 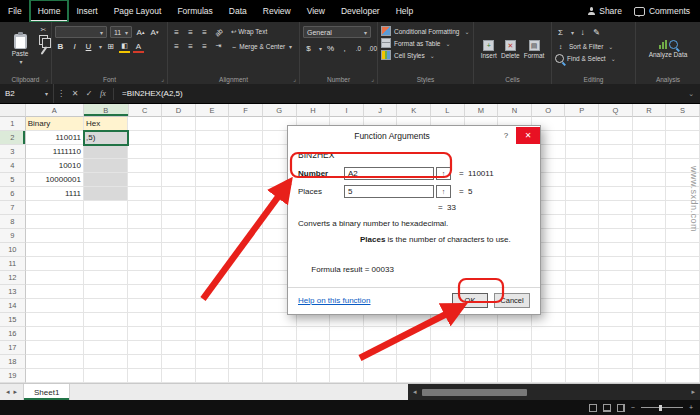 What do you see at coordinates (145, 152) in the screenshot?
I see `cell-C3` at bounding box center [145, 152].